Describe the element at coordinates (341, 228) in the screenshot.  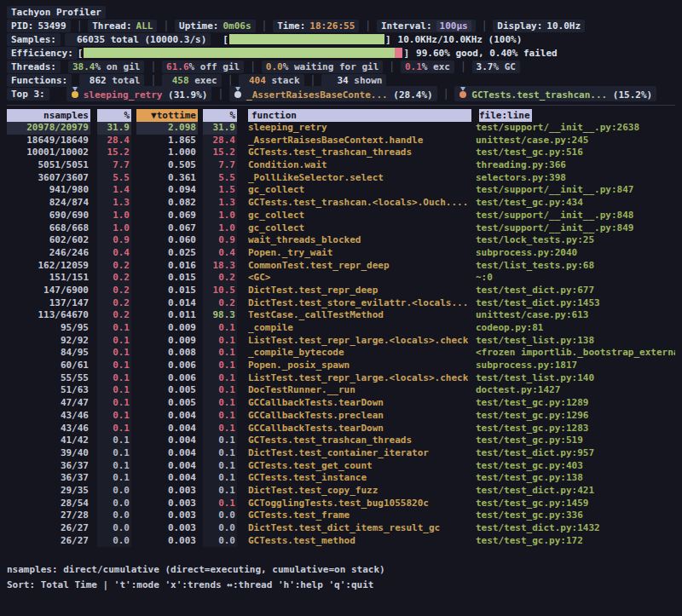
I see `table-row: 668/668 1.0 0.067 1.0 gc_collect test/su…` at that location.